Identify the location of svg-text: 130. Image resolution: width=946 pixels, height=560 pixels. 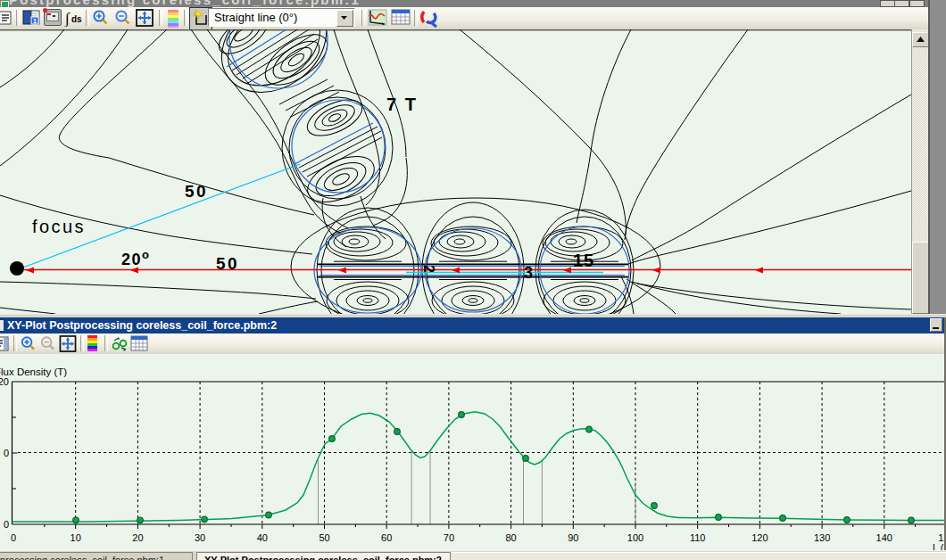
(822, 538).